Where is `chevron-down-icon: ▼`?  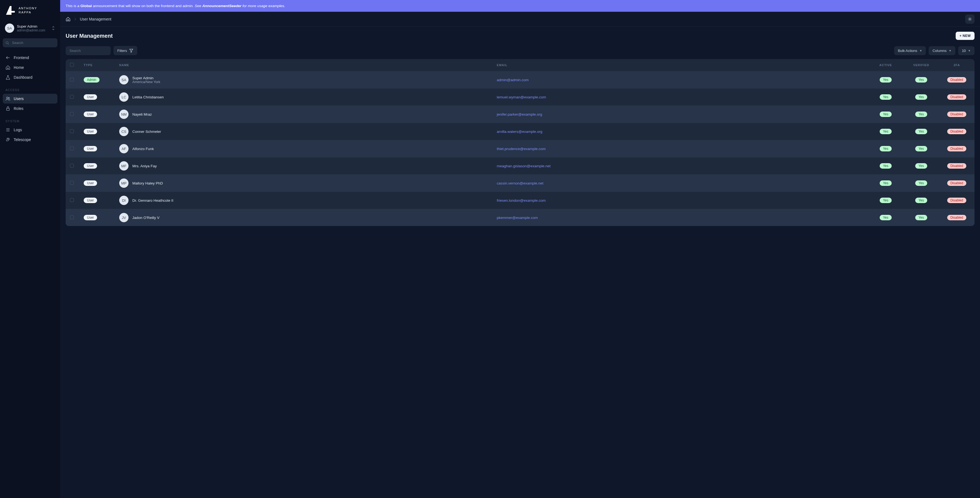
chevron-down-icon: ▼ is located at coordinates (969, 51).